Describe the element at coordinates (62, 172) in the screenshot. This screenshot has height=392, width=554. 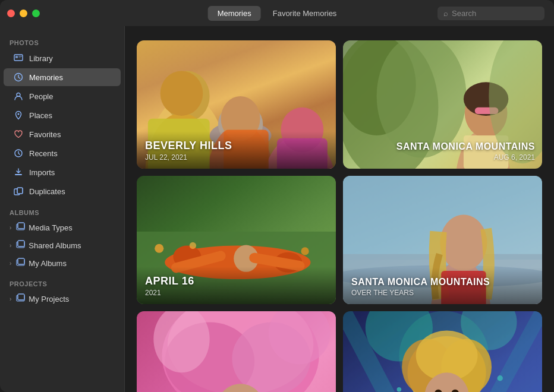
I see `sidebar-item-imports: Imports` at that location.